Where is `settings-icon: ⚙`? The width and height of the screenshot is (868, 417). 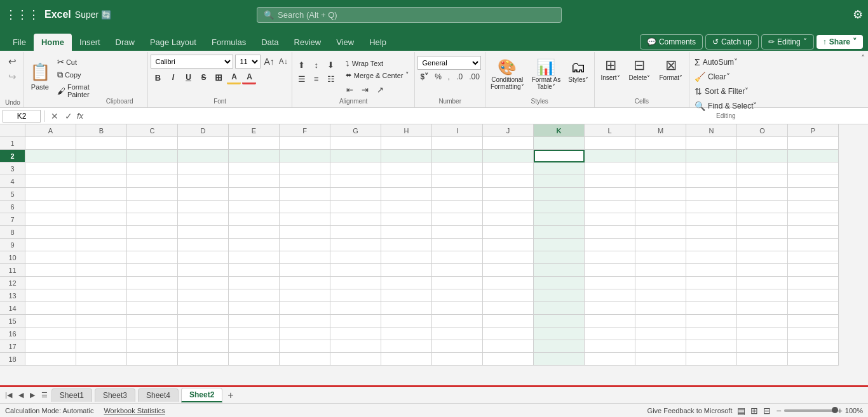 settings-icon: ⚙ is located at coordinates (858, 15).